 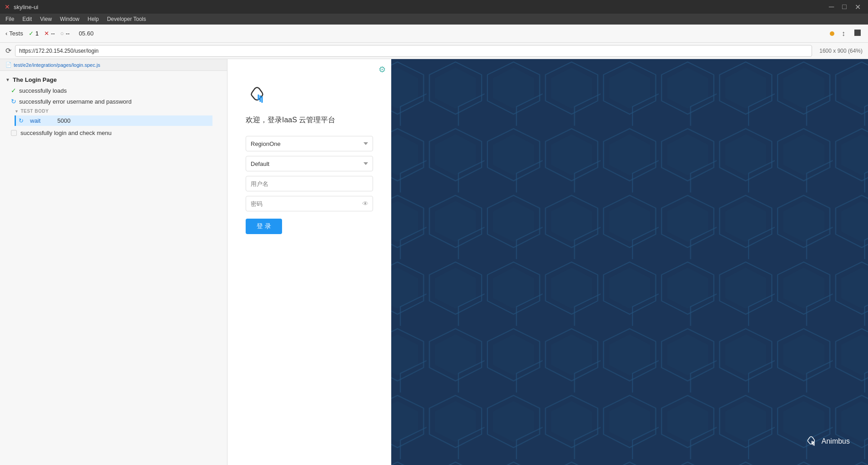 What do you see at coordinates (16, 34) in the screenshot?
I see `tests-label: Tests` at bounding box center [16, 34].